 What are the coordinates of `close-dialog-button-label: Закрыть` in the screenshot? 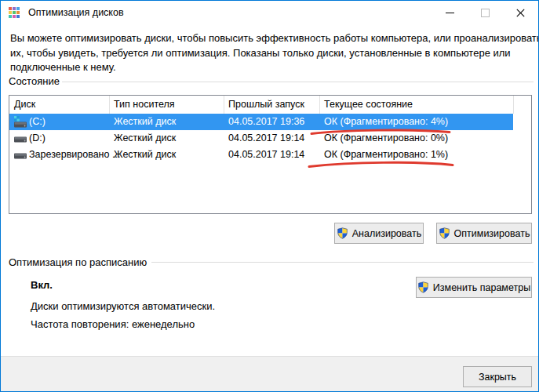 It's located at (497, 377).